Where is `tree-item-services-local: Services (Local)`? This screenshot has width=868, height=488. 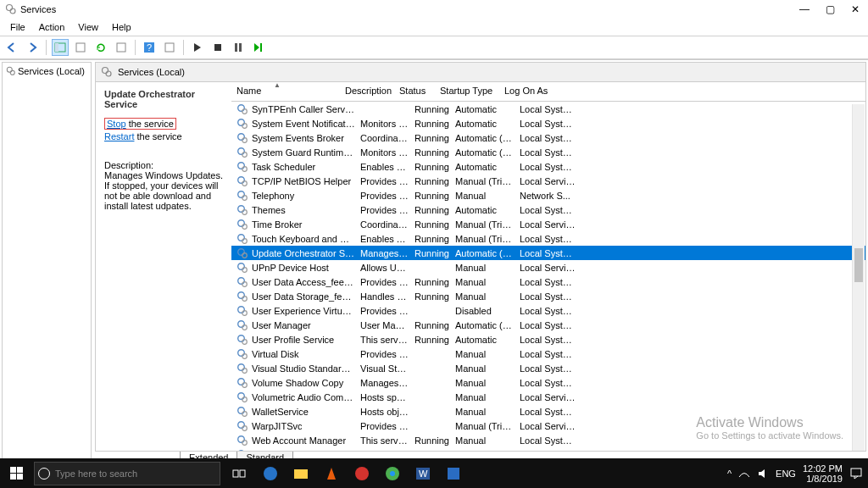 tree-item-services-local: Services (Local) is located at coordinates (47, 71).